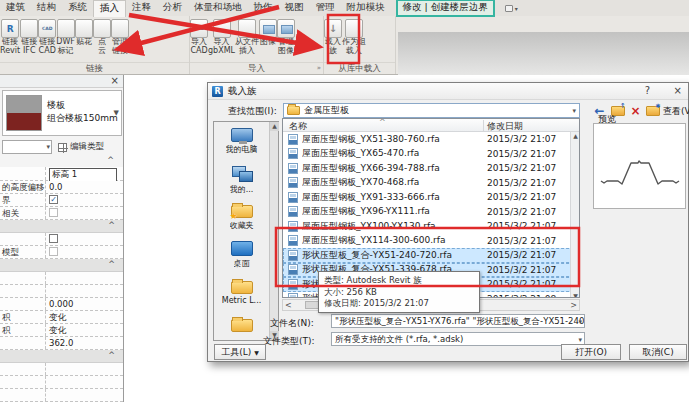 This screenshot has height=402, width=689. I want to click on places-bar-item: 桌面, so click(242, 254).